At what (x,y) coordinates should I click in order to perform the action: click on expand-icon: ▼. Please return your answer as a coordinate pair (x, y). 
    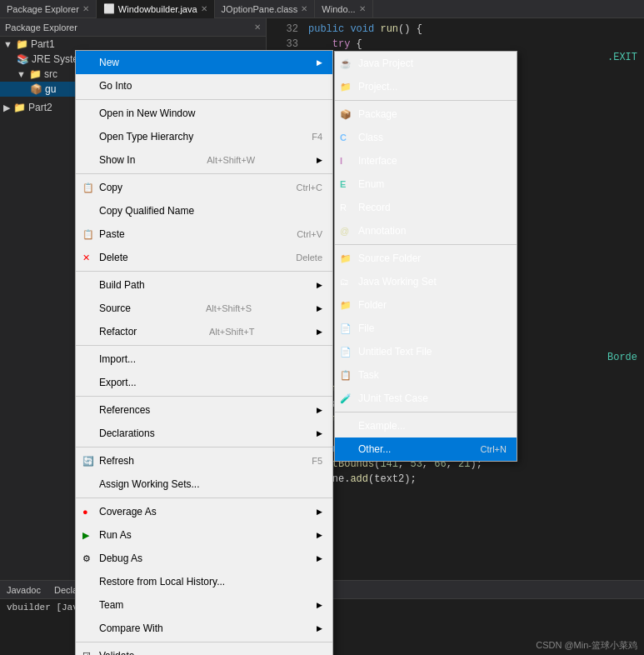
    Looking at the image, I should click on (8, 44).